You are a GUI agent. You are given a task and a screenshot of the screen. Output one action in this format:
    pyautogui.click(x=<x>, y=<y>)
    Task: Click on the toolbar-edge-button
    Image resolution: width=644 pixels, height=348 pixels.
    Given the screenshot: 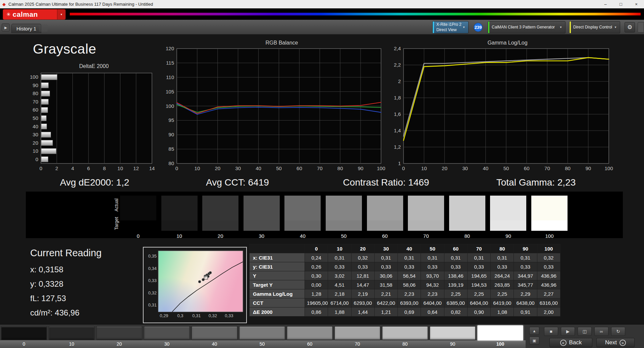 What is the action you would take?
    pyautogui.click(x=641, y=27)
    